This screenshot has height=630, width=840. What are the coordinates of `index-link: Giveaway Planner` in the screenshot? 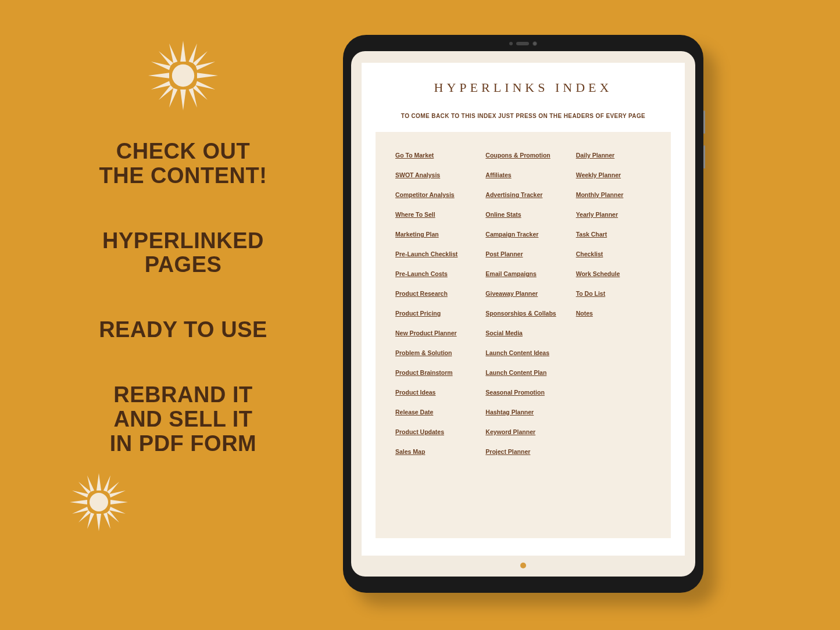 It's located at (526, 293).